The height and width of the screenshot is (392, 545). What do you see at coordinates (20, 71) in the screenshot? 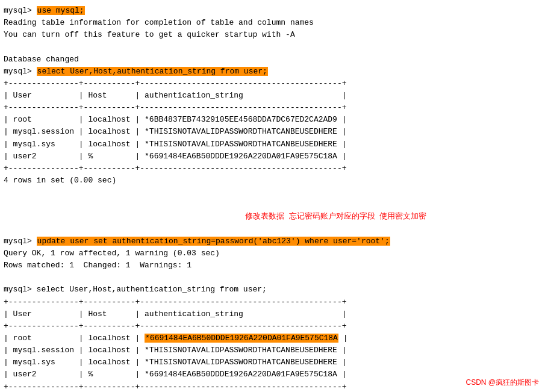
I see `prompt-6: mysql>` at bounding box center [20, 71].